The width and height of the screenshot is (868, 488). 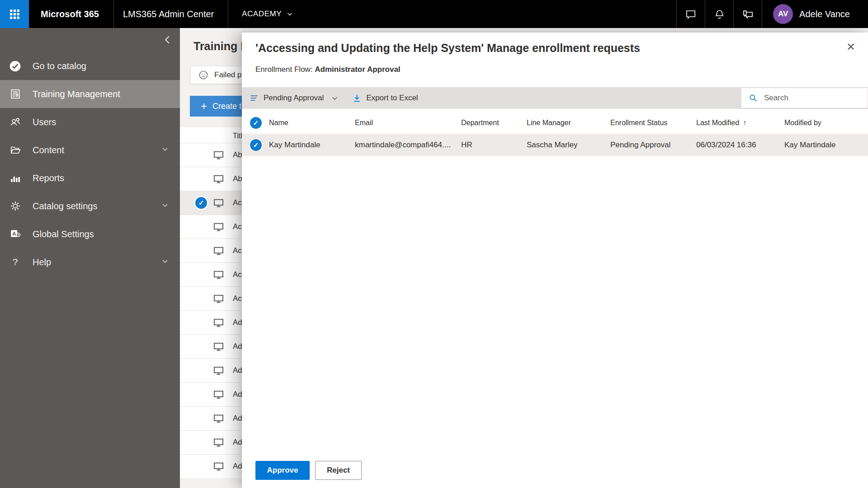 I want to click on training-document-icon, so click(x=15, y=94).